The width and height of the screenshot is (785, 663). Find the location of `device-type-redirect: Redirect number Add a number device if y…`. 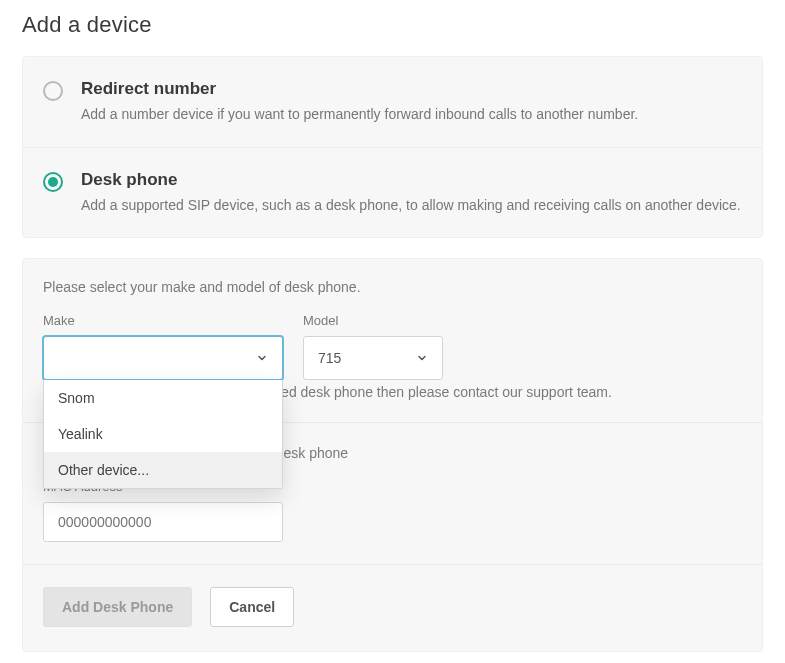

device-type-redirect: Redirect number Add a number device if y… is located at coordinates (392, 102).